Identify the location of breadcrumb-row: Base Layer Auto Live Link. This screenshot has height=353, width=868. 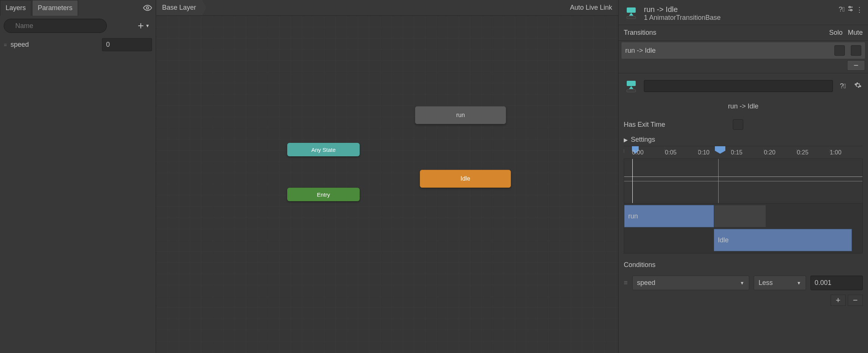
(387, 8).